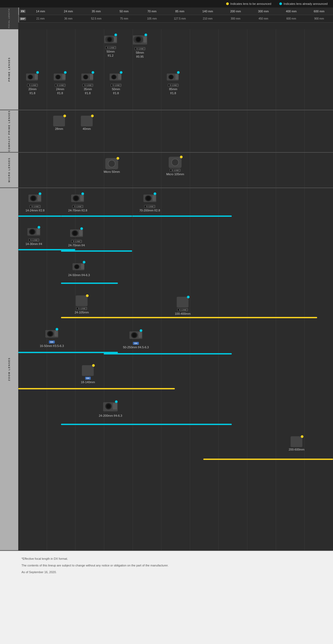 The height and width of the screenshot is (644, 333). I want to click on footer-area: *Effective focal length in DX format. Th…, so click(166, 566).